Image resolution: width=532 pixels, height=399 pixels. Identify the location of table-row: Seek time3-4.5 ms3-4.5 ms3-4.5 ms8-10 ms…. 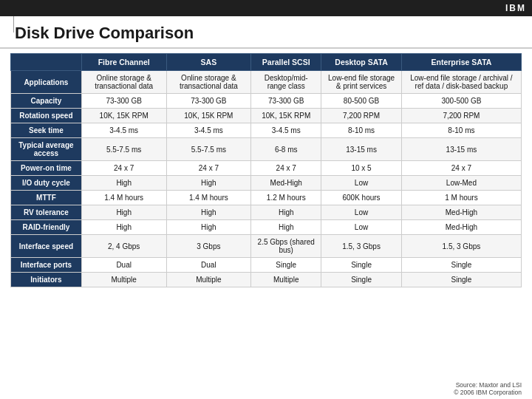
(266, 131).